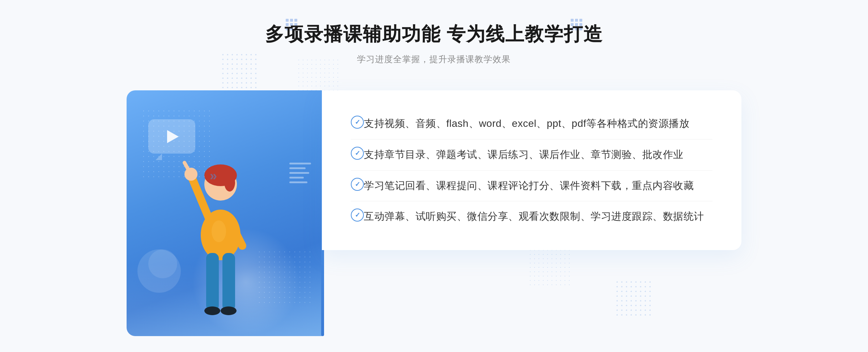 This screenshot has width=868, height=352. Describe the element at coordinates (357, 184) in the screenshot. I see `check-icon-3: ✓` at that location.